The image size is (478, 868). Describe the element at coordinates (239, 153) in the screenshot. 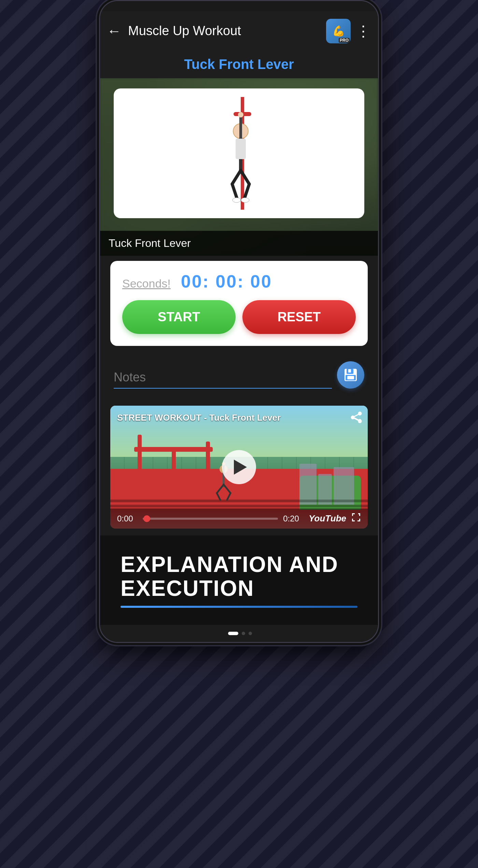

I see `exercise-figure` at that location.